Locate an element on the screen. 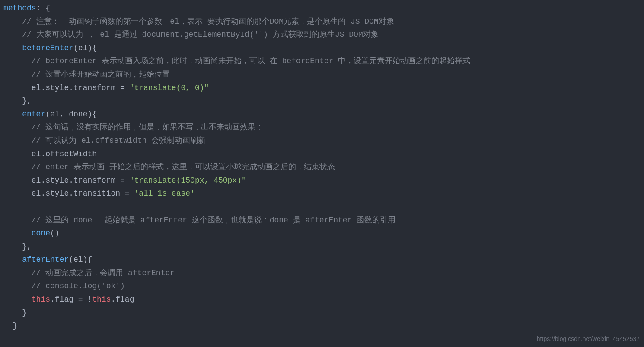 Image resolution: width=644 pixels, height=347 pixels. code-token: // 可以认为 el.offsetWidth 会强制动画刷新 is located at coordinates (118, 141).